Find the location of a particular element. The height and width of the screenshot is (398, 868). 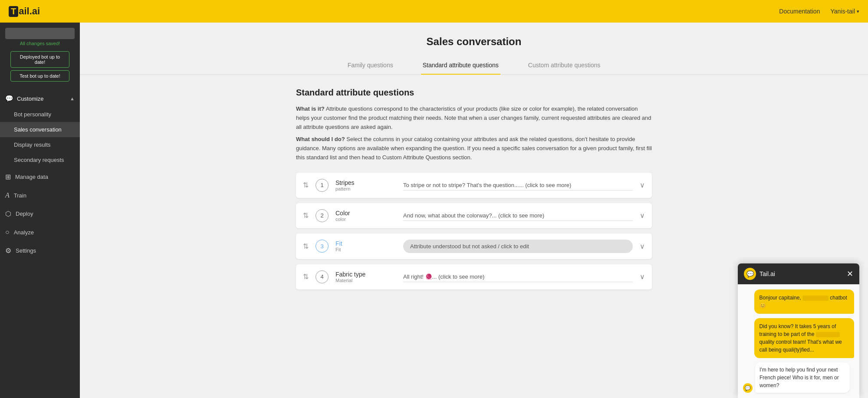

chat-message-1: Bonjour capitaine, chatbot 😊 is located at coordinates (804, 302).